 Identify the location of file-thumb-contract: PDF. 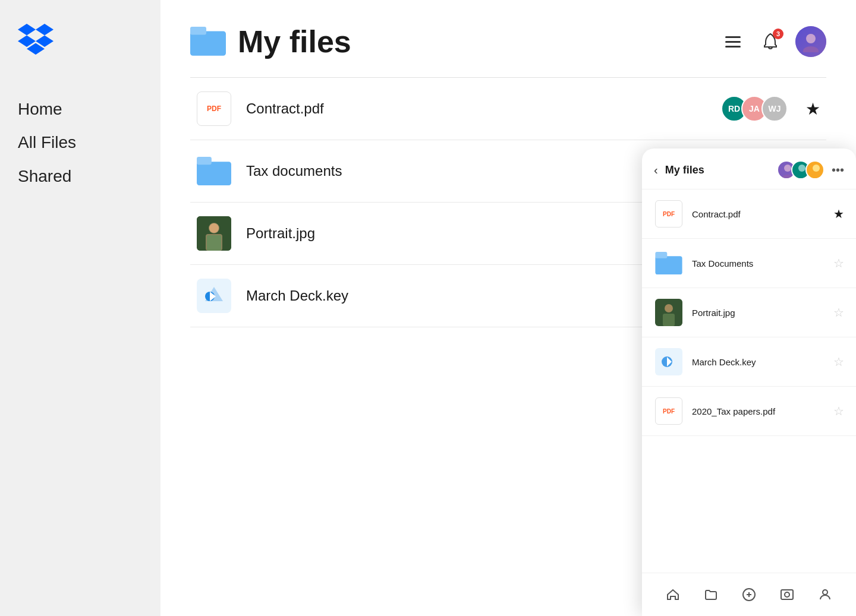
(214, 109).